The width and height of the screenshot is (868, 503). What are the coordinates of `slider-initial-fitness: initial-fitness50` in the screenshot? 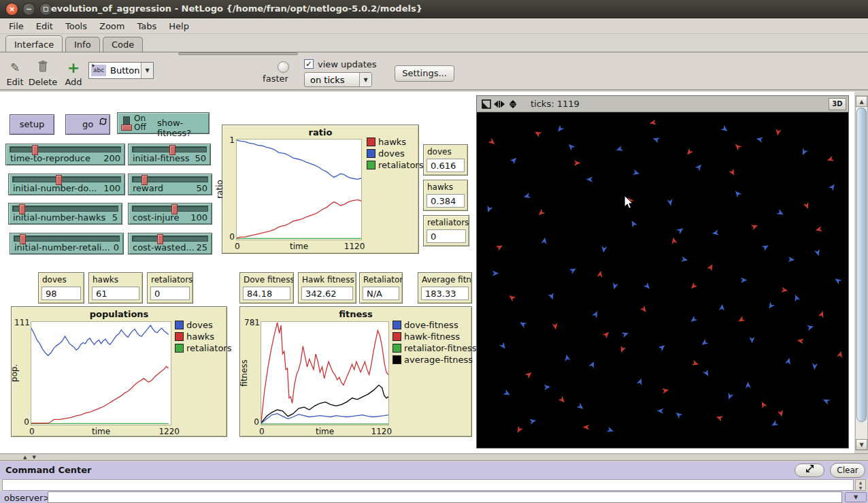 It's located at (169, 155).